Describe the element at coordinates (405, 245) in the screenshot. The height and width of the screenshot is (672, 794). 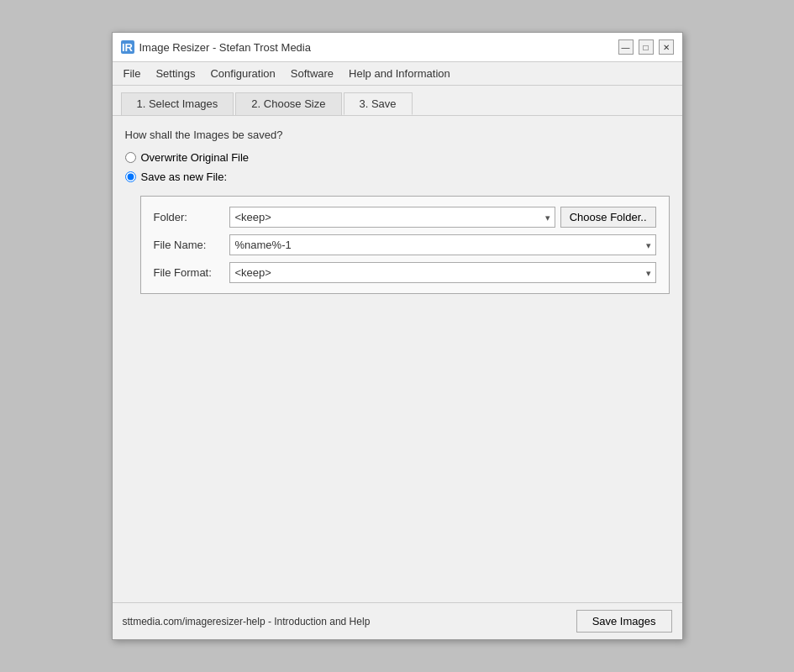
I see `filename-row: File Name: %name%-1 %name% custom` at that location.